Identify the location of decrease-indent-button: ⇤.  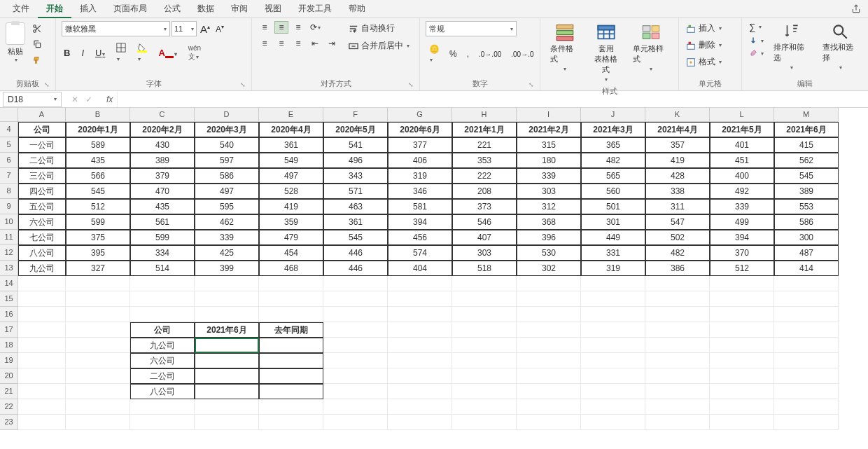
(315, 43).